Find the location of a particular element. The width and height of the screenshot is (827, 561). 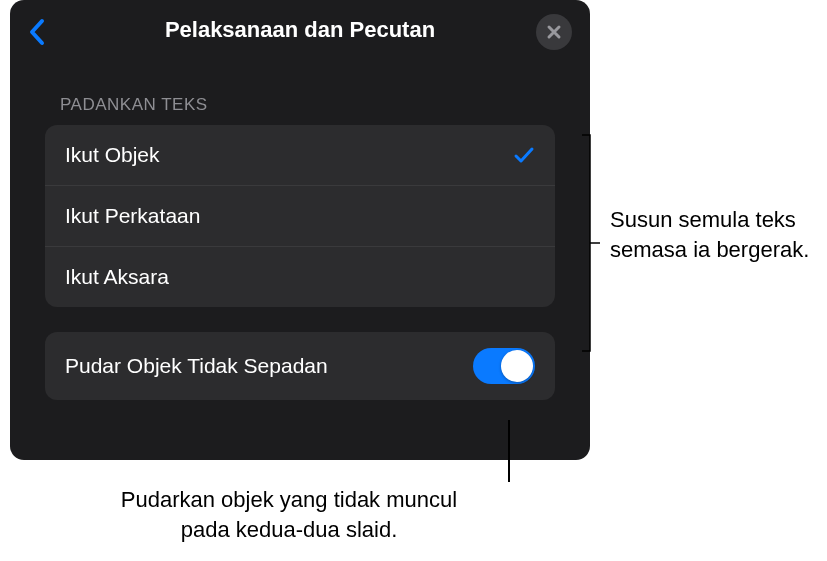

back-button is located at coordinates (37, 32).